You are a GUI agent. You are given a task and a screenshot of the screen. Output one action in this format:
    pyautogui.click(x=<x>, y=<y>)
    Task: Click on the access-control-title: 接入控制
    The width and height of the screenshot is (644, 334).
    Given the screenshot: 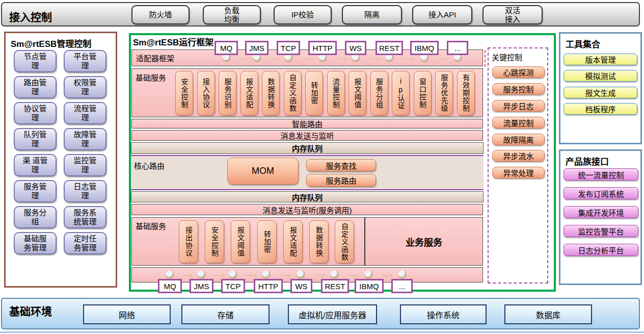 What is the action you would take?
    pyautogui.click(x=31, y=16)
    